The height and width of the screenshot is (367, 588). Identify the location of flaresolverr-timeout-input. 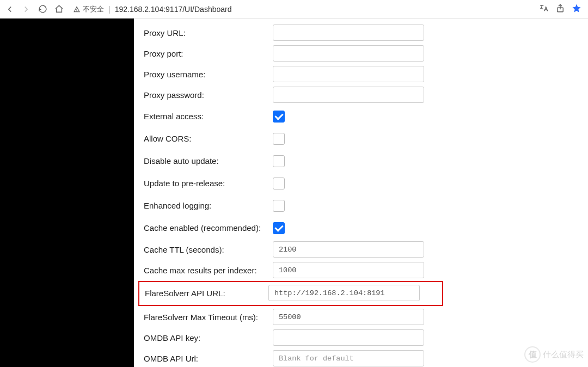
(348, 317).